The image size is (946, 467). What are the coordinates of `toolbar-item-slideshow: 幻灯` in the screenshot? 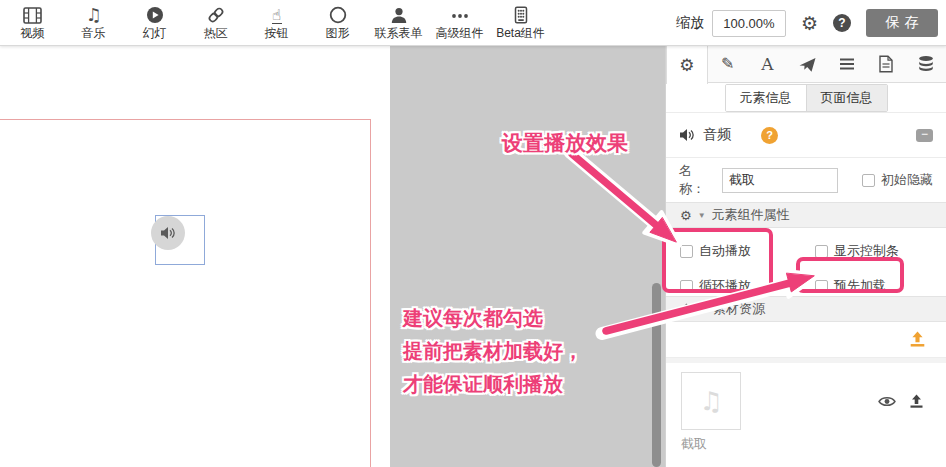 It's located at (154, 22).